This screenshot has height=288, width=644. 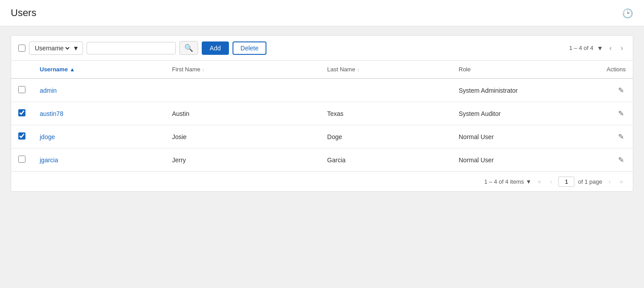 What do you see at coordinates (52, 48) in the screenshot?
I see `filter-select: Username` at bounding box center [52, 48].